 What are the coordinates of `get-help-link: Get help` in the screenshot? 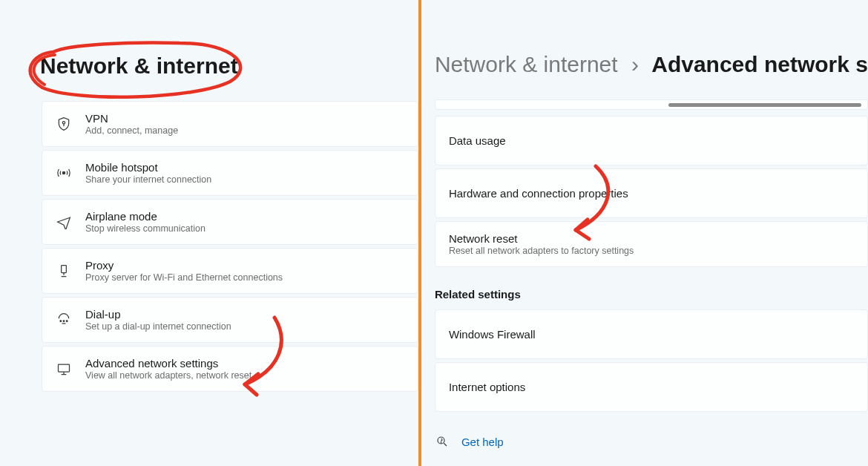 It's located at (482, 442).